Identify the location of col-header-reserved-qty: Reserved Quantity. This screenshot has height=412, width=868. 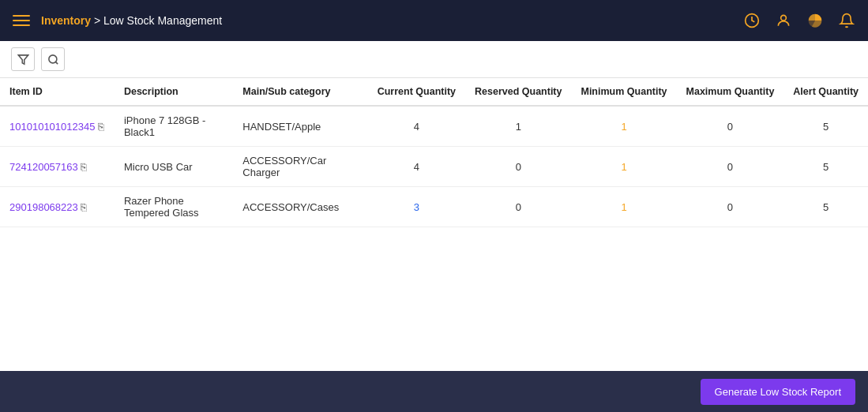
(518, 92).